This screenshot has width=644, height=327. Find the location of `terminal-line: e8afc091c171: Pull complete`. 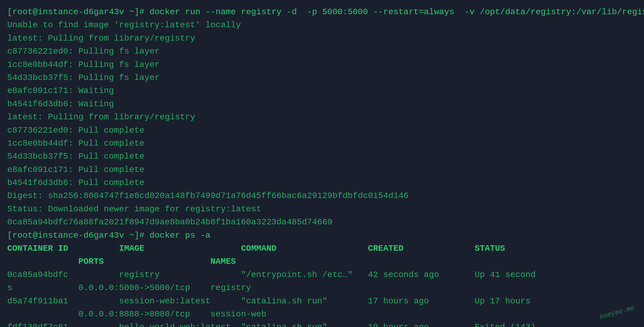

terminal-line: e8afc091c171: Pull complete is located at coordinates (322, 170).